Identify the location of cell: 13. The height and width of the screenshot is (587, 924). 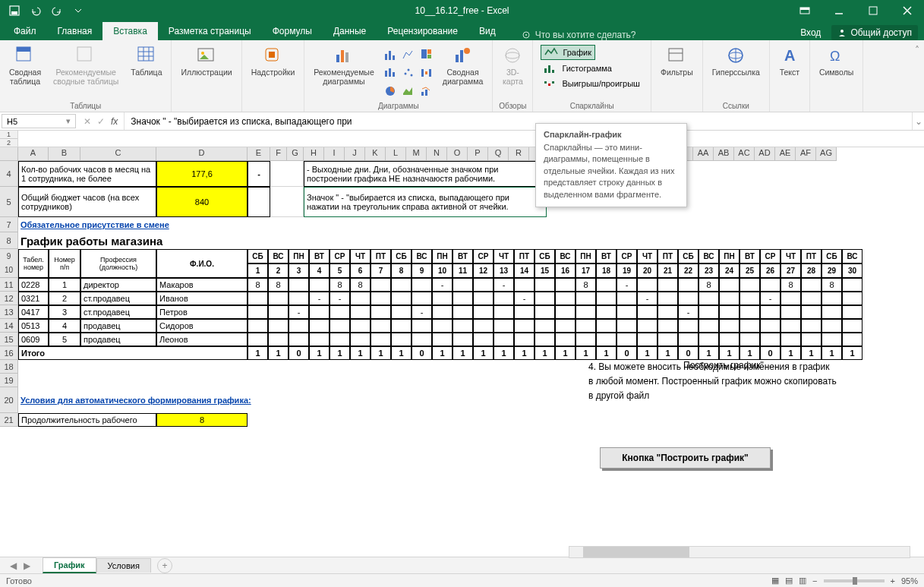
(504, 270).